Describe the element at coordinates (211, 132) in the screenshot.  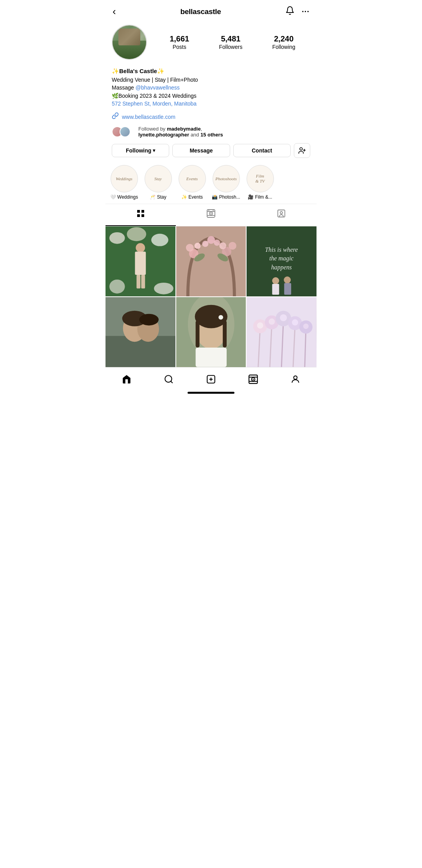
I see `mutual-followers-row: Followed by madebymadie, lynette.photogr…` at that location.